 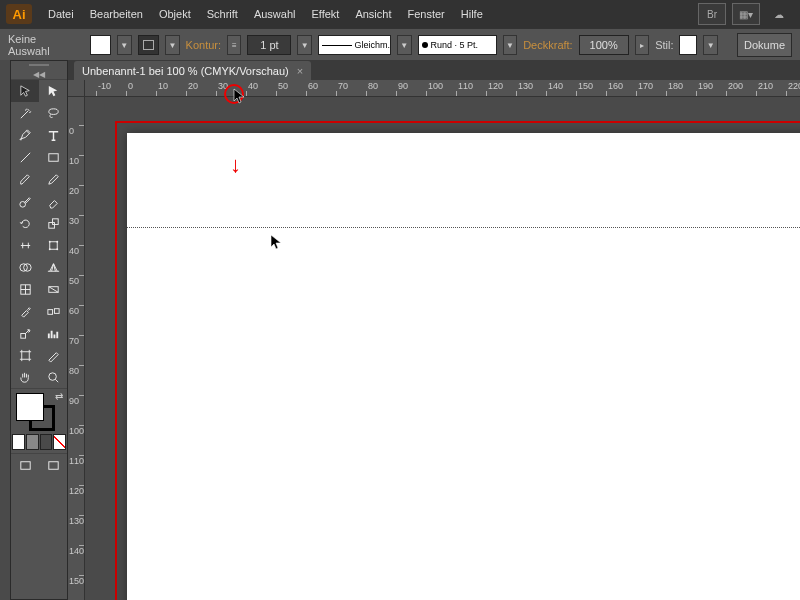 I want to click on fill-swatch, so click(x=101, y=45).